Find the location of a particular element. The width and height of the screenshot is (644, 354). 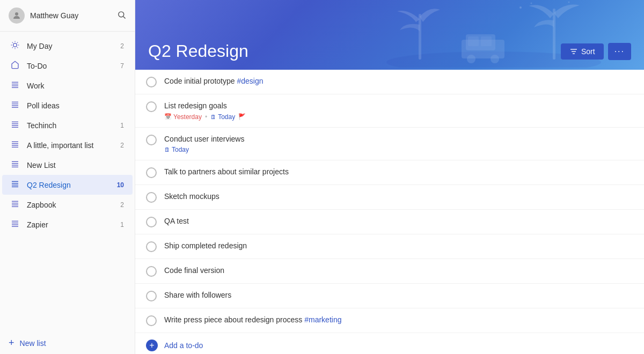

sidebar-item-label: My Day is located at coordinates (71, 46).